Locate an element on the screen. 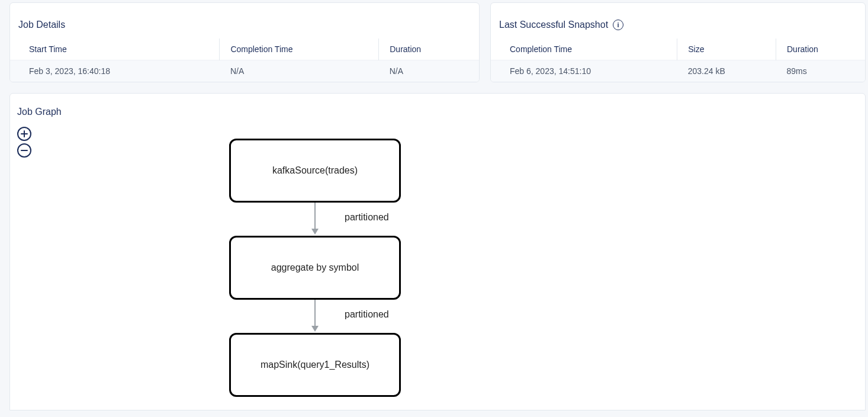  col-snap-completion: Completion Time is located at coordinates (584, 50).